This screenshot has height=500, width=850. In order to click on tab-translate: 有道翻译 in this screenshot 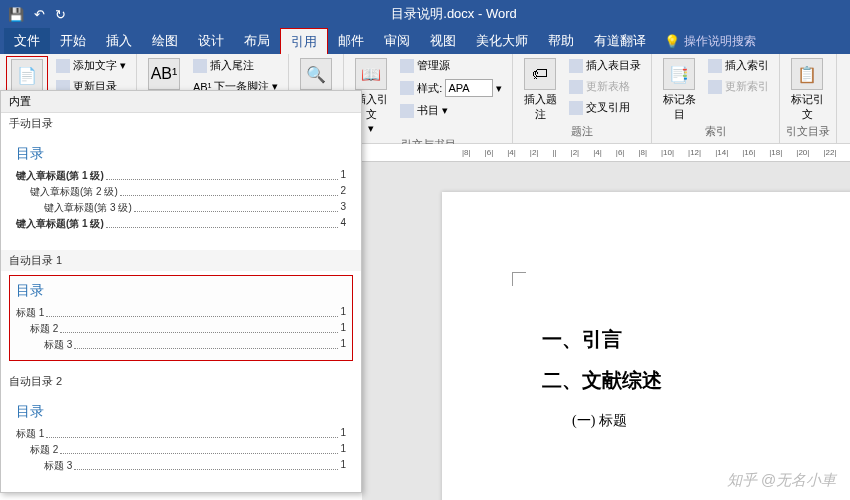, I will do `click(620, 41)`.